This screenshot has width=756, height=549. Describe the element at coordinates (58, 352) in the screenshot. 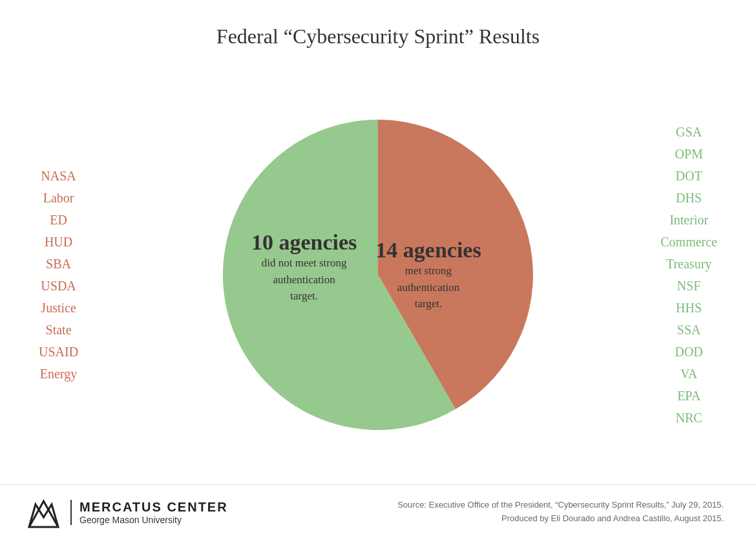

I see `left-agency-usaid: USAID` at that location.